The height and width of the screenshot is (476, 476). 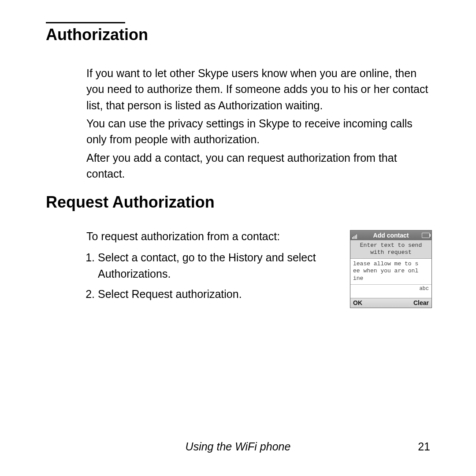 I want to click on steps-list: Select a contact, go to the History and …, so click(x=216, y=276).